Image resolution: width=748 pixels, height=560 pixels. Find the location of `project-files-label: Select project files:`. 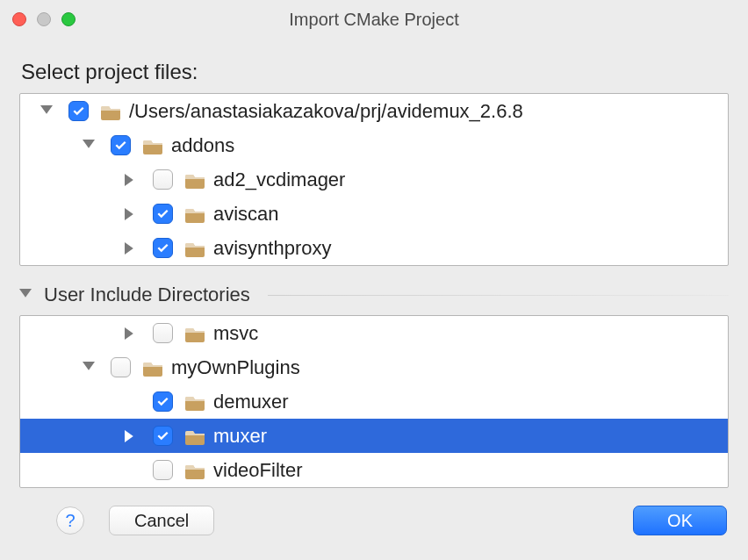

project-files-label: Select project files: is located at coordinates (374, 72).